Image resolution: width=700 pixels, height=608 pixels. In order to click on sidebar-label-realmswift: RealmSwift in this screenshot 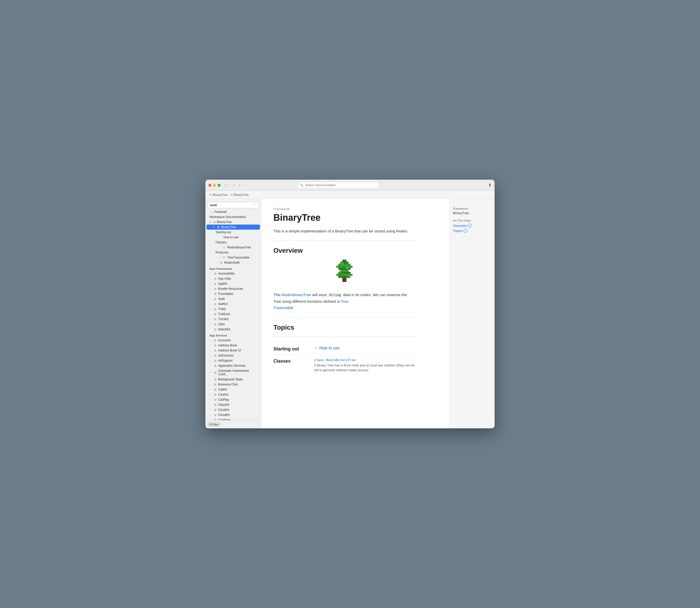, I will do `click(232, 263)`.